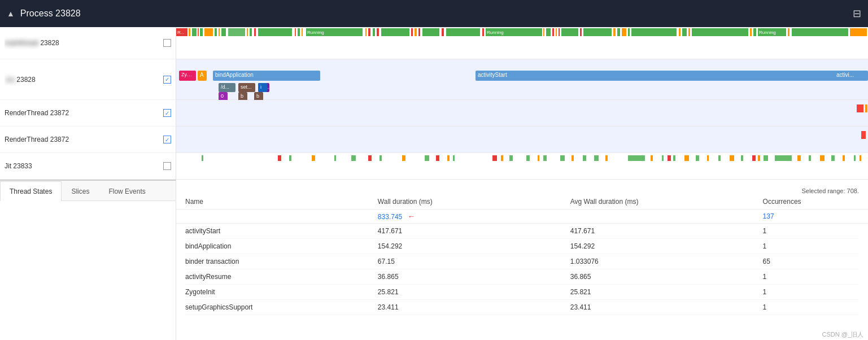 This screenshot has width=868, height=340. What do you see at coordinates (474, 246) in the screenshot?
I see `row-wall: 154.292` at bounding box center [474, 246].